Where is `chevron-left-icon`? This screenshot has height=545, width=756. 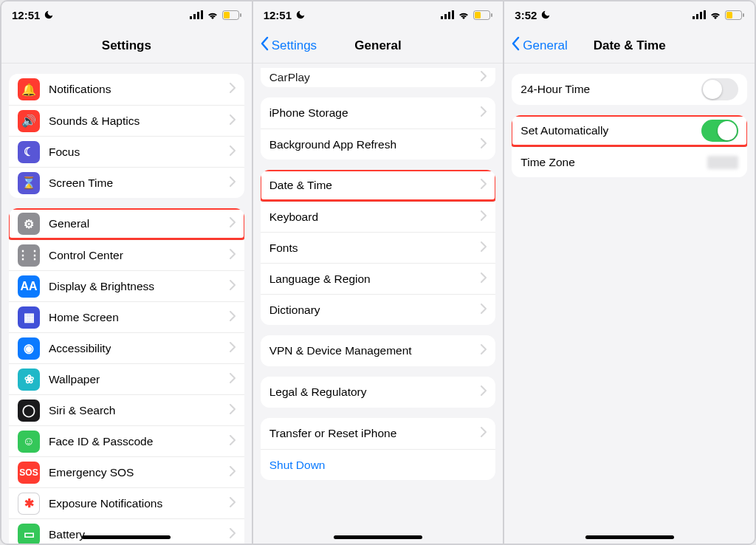
chevron-left-icon is located at coordinates (265, 46).